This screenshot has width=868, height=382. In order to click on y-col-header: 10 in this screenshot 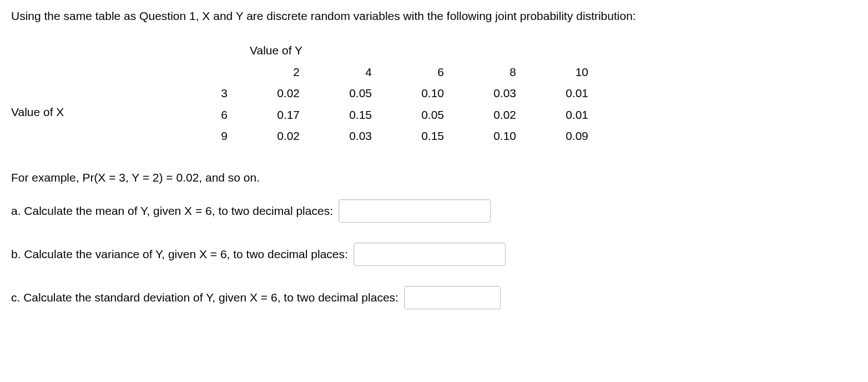, I will do `click(552, 72)`.